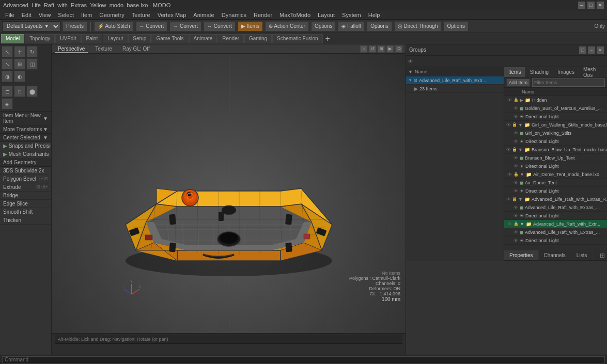  Describe the element at coordinates (516, 166) in the screenshot. I see `eye-icon-8: 👁` at that location.